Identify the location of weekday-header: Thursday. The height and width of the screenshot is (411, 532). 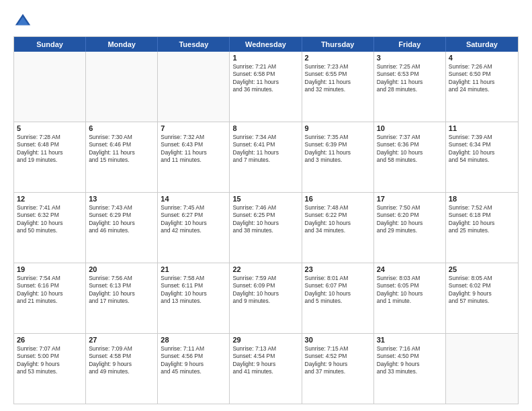
(339, 44).